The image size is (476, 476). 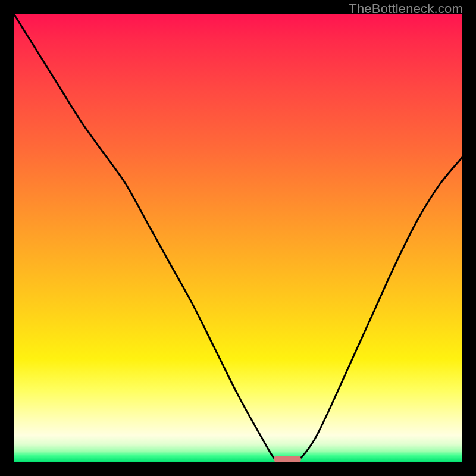 I want to click on minimum-marker, so click(x=287, y=459).